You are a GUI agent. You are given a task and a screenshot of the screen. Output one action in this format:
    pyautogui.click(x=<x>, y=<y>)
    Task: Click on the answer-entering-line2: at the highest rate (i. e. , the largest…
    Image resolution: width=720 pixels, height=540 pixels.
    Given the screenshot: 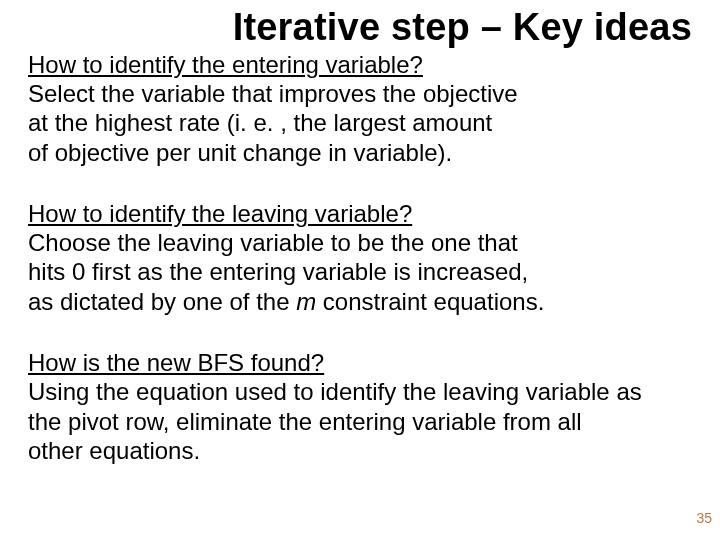 What is the action you would take?
    pyautogui.click(x=360, y=122)
    